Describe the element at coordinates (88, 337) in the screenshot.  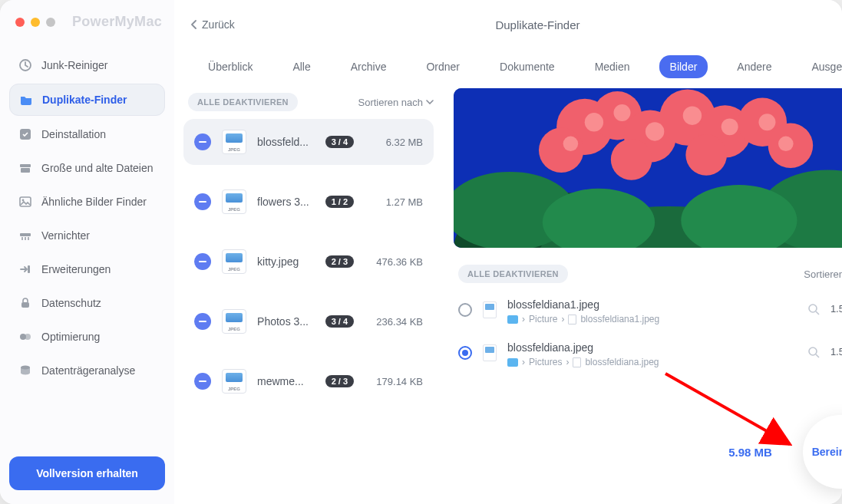
I see `sidebar-item-optimierung: Optimierung` at that location.